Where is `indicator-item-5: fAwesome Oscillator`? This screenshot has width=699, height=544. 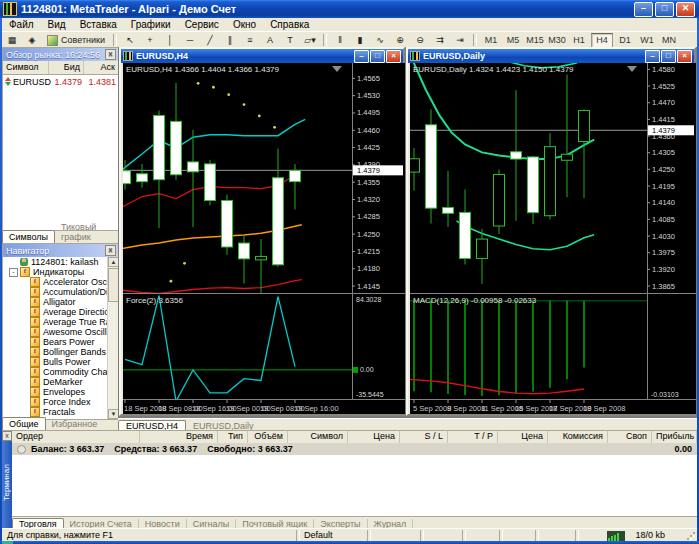 indicator-item-5: fAwesome Oscillator is located at coordinates (61, 332).